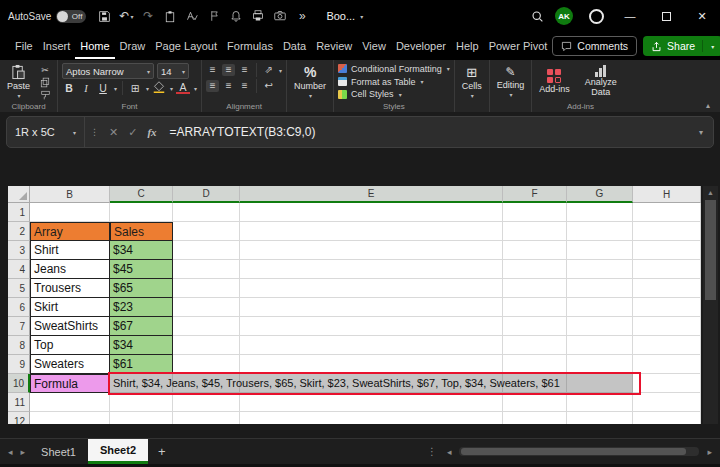 The width and height of the screenshot is (720, 467). What do you see at coordinates (630, 16) in the screenshot?
I see `minimize-button: —` at bounding box center [630, 16].